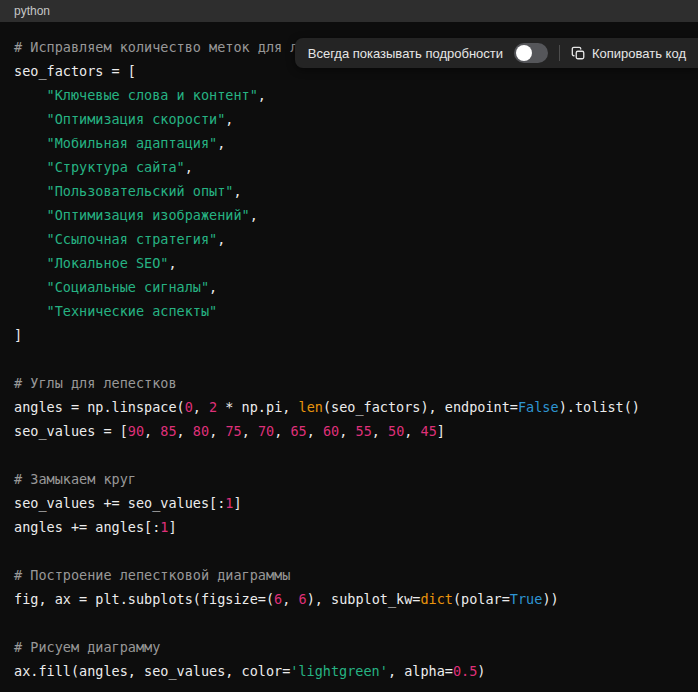 This screenshot has width=698, height=692. What do you see at coordinates (349, 191) in the screenshot?
I see `code-line: "Пользовательский опыт",` at bounding box center [349, 191].